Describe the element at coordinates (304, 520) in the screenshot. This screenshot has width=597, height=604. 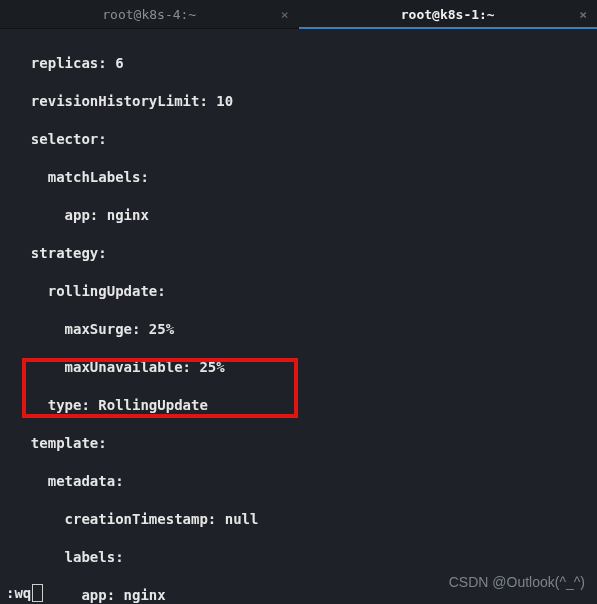
I see `yaml-line: creationTimestamp: null` at that location.